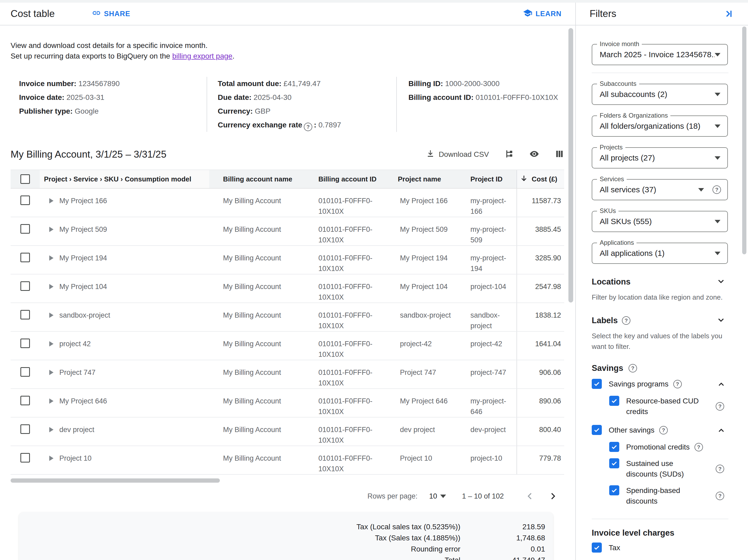 This screenshot has height=560, width=748. Describe the element at coordinates (633, 368) in the screenshot. I see `savings-help-icon: ?` at that location.